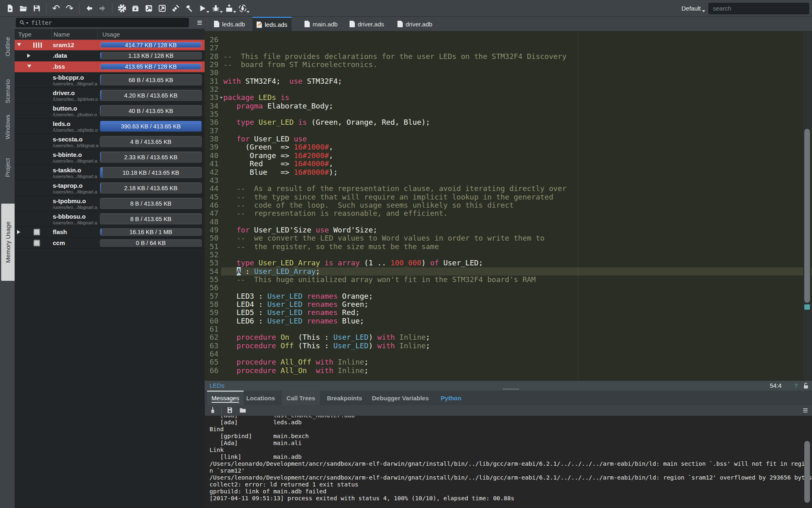 The width and height of the screenshot is (812, 508). What do you see at coordinates (508, 73) in the screenshot?
I see `code-line-30: 30` at bounding box center [508, 73].